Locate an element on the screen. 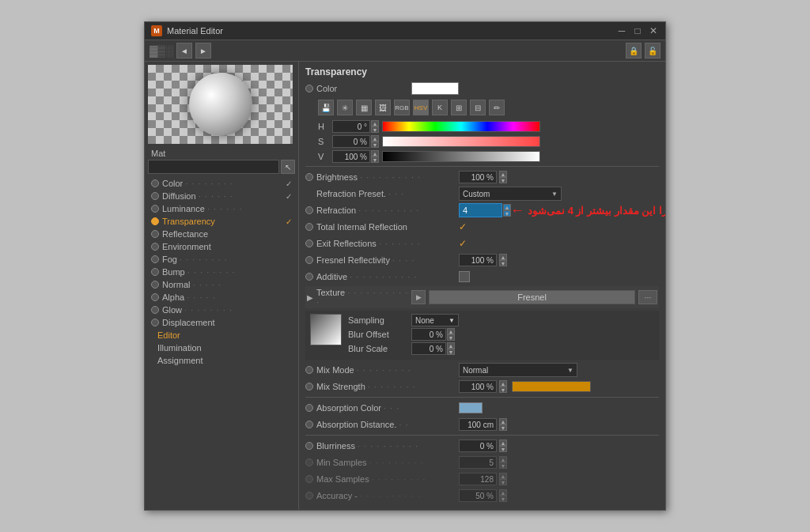 The width and height of the screenshot is (810, 532). absorption-distance-label: Absorption Distance. · · is located at coordinates (388, 424).